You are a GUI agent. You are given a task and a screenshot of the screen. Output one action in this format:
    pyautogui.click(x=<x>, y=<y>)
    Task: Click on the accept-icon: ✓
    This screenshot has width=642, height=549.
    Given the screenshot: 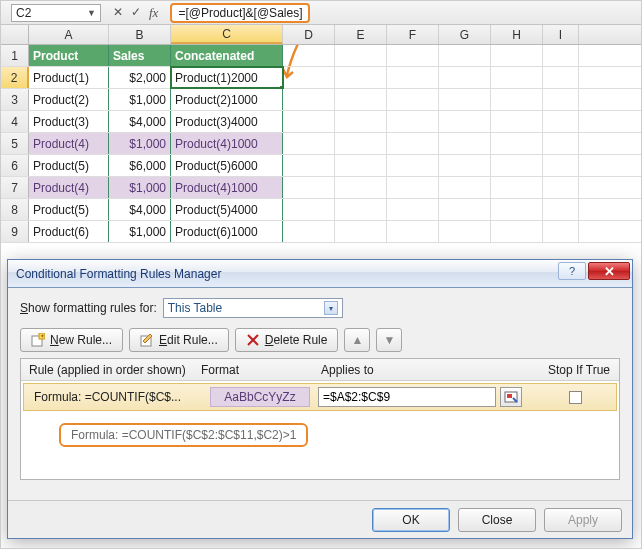 What is the action you would take?
    pyautogui.click(x=136, y=13)
    